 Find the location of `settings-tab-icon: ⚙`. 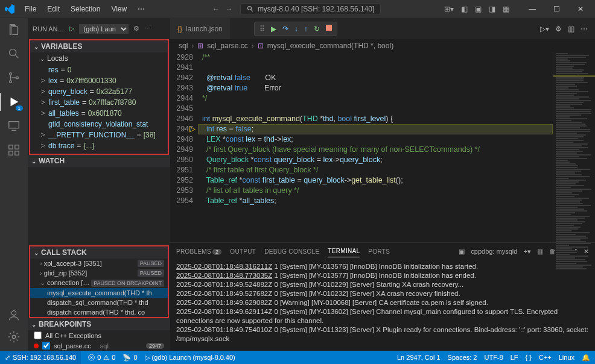

settings-tab-icon: ⚙ is located at coordinates (559, 29).